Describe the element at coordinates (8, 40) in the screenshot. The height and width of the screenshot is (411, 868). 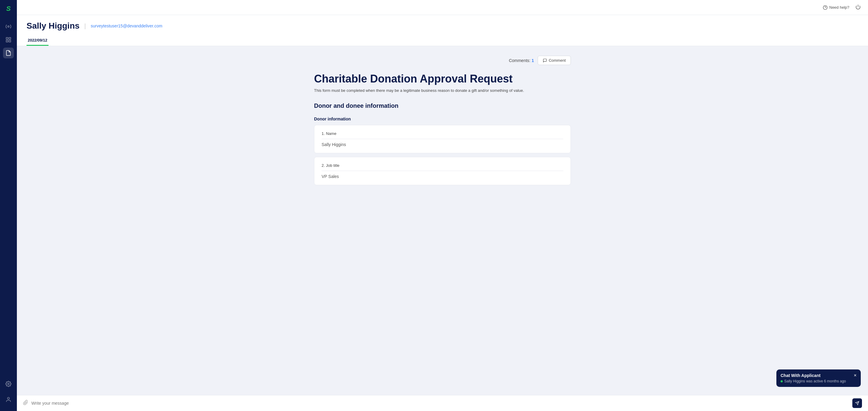
I see `sidebar-item-reports` at that location.